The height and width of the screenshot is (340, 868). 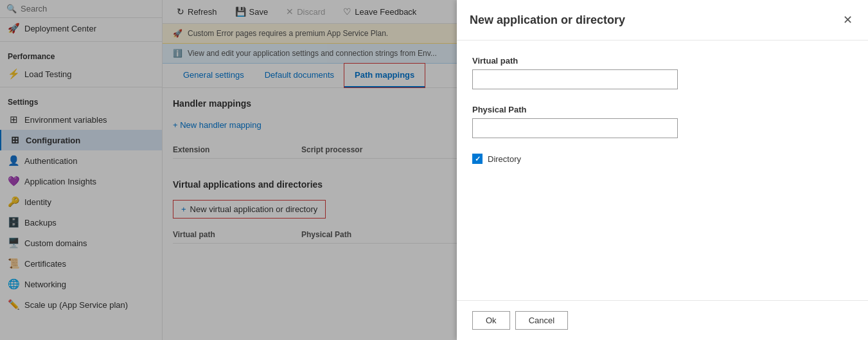 What do you see at coordinates (547, 21) in the screenshot?
I see `panel-title: New application or directory` at bounding box center [547, 21].